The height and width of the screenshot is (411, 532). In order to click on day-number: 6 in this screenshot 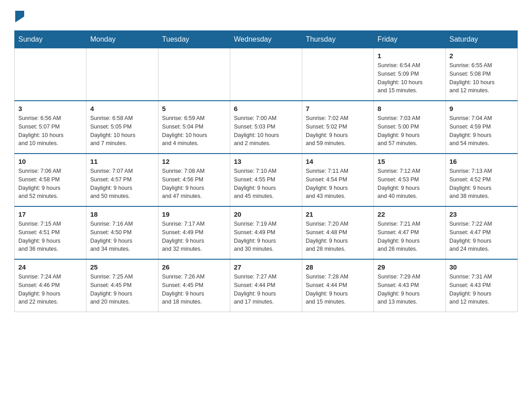, I will do `click(266, 108)`.